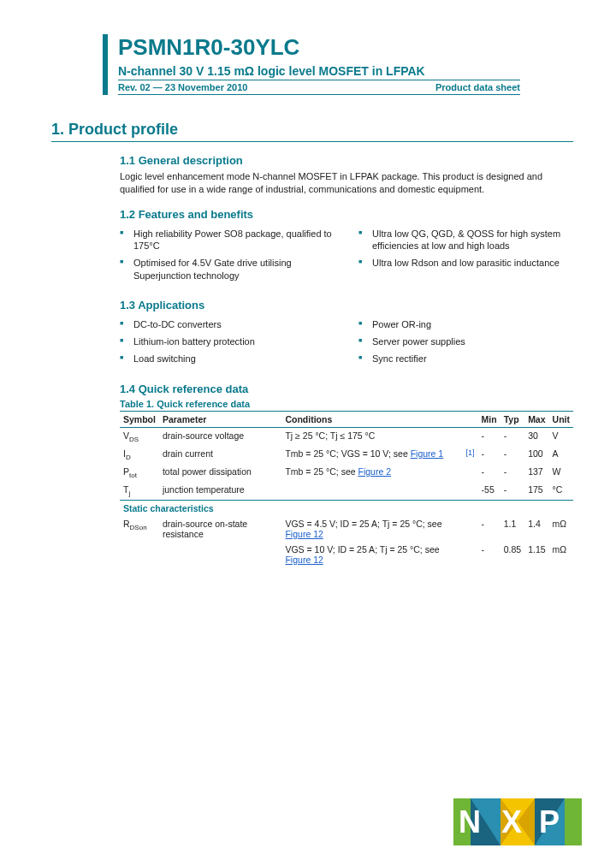 This screenshot has width=616, height=866. I want to click on cell-unit: °C, so click(561, 491).